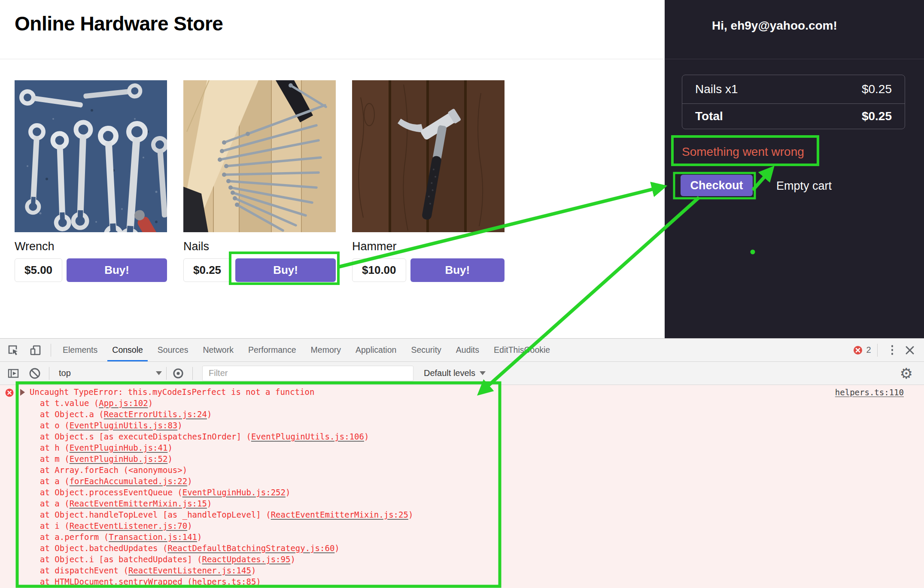 This screenshot has width=924, height=588. What do you see at coordinates (340, 515) in the screenshot?
I see `stack-file-link: ReactEventEmitterMixin.js:25` at bounding box center [340, 515].